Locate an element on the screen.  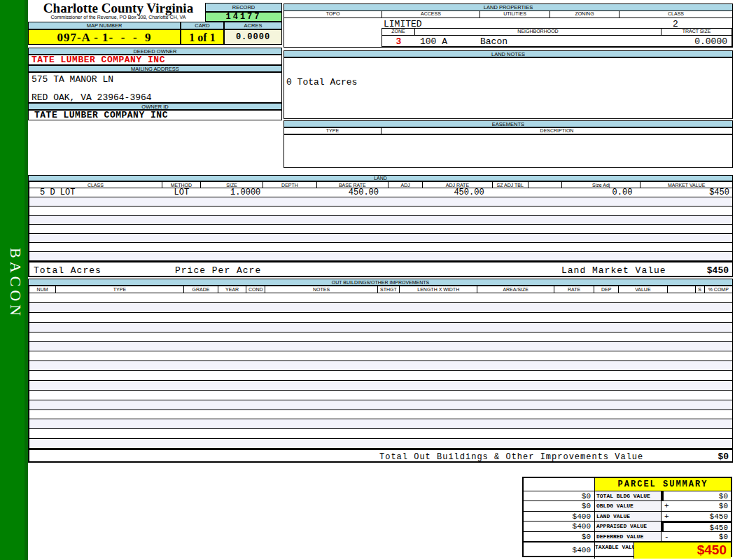
land-market-value: $450 is located at coordinates (686, 192).